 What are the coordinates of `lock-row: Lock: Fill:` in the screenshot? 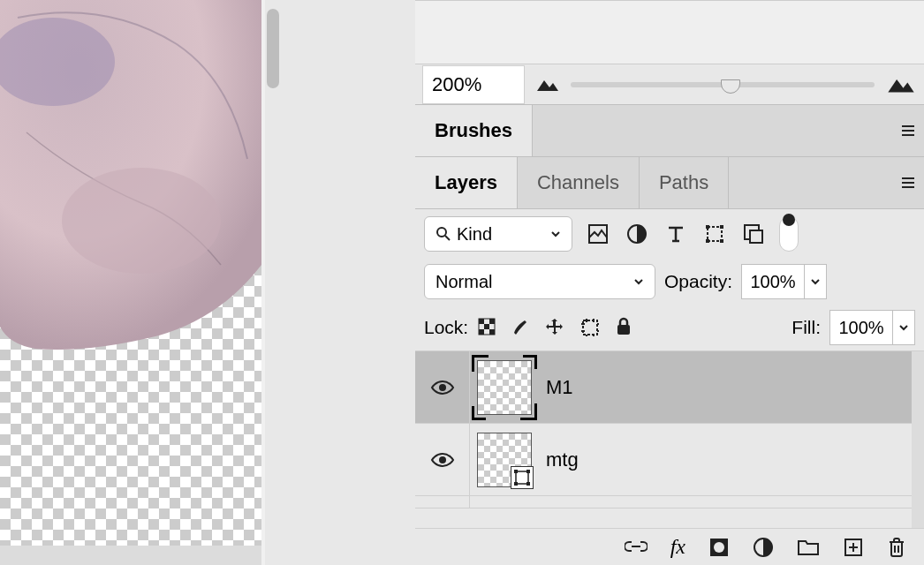 It's located at (670, 328).